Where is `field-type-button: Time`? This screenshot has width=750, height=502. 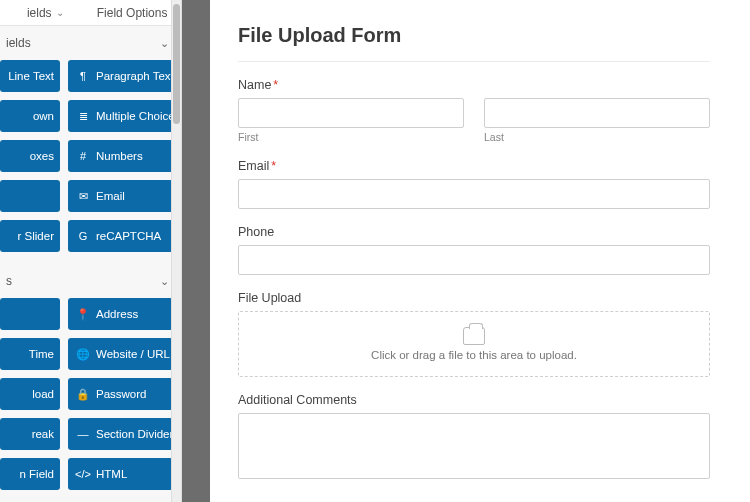
field-type-button: Time is located at coordinates (30, 354).